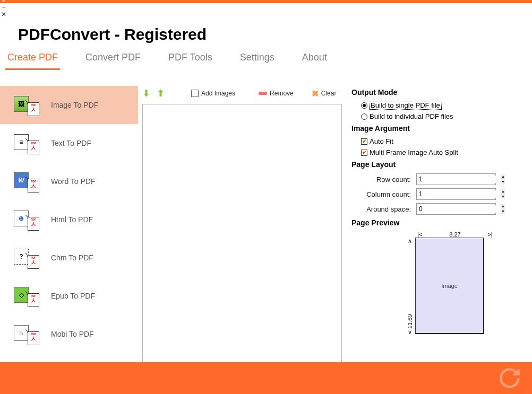 Image resolution: width=532 pixels, height=394 pixels. What do you see at coordinates (437, 141) in the screenshot?
I see `auto-fit-row: ✔ Auto Fit` at bounding box center [437, 141].